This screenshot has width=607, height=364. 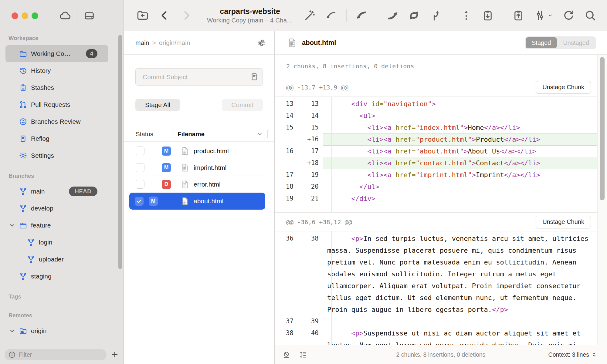 What do you see at coordinates (199, 83) in the screenshot?
I see `commit-area: Stage All Commit` at bounding box center [199, 83].